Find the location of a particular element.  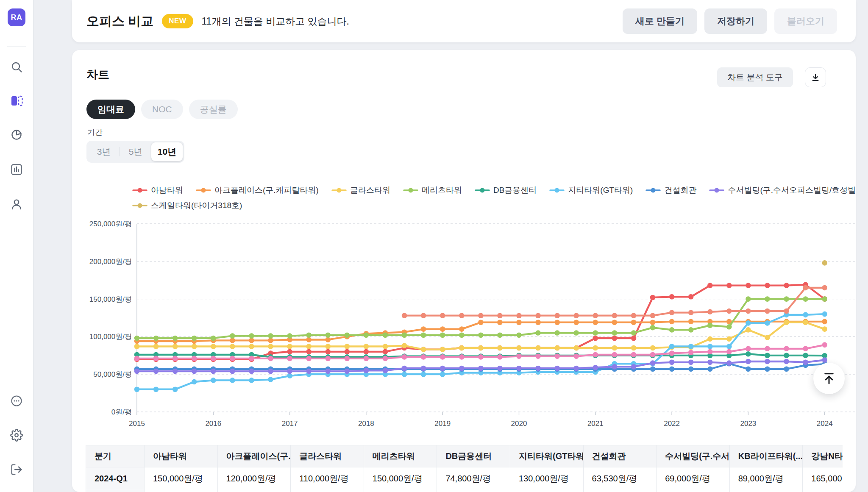

search-icon is located at coordinates (17, 67).